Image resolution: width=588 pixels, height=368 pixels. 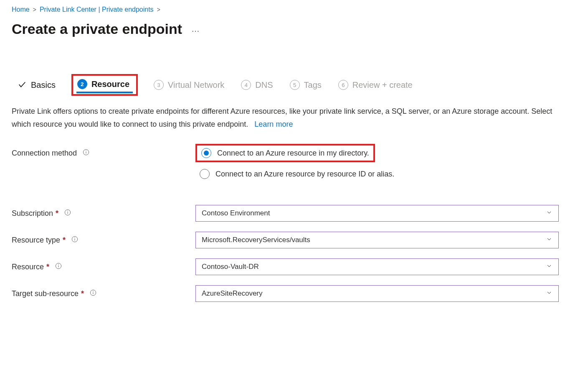 What do you see at coordinates (297, 174) in the screenshot?
I see `radio-connect-resource-id: Connect to an Azure resource by resource…` at bounding box center [297, 174].